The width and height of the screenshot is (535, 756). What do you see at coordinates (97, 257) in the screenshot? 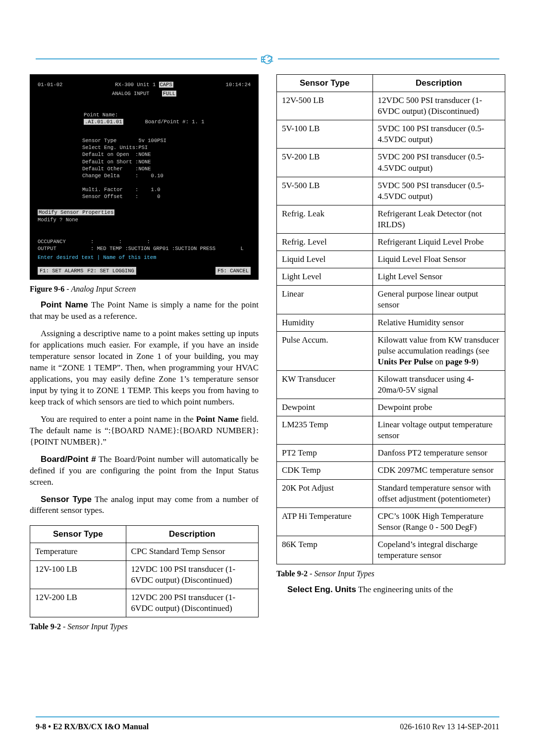
I see `term-hint: Enter desired text | Name of this item` at bounding box center [97, 257].